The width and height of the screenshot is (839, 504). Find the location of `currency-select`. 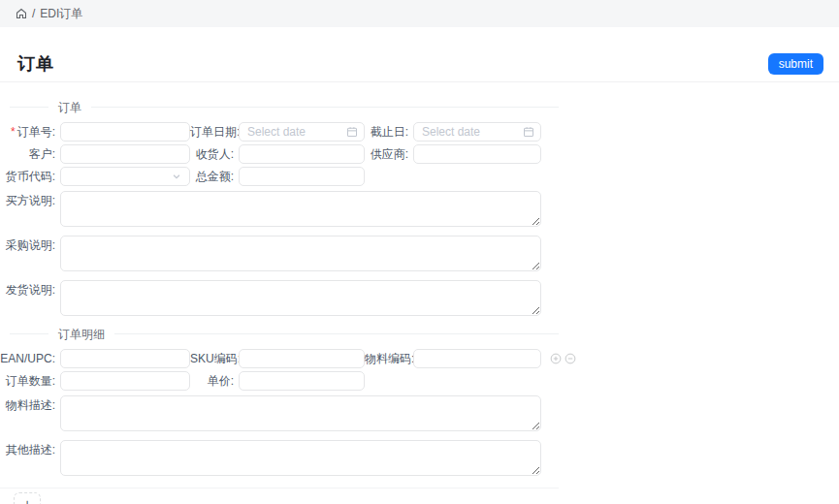

currency-select is located at coordinates (125, 176).